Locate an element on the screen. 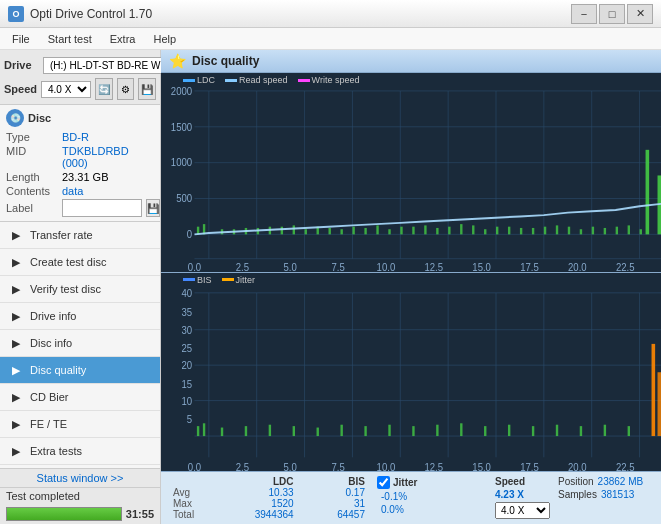 The height and width of the screenshot is (524, 661). svg-text: 1000 is located at coordinates (182, 162).